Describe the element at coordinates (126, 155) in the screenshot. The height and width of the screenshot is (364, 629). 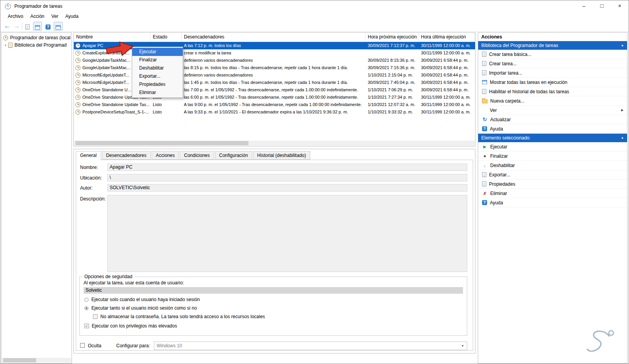
I see `tab-desencadenadores: Desencadenadores` at that location.